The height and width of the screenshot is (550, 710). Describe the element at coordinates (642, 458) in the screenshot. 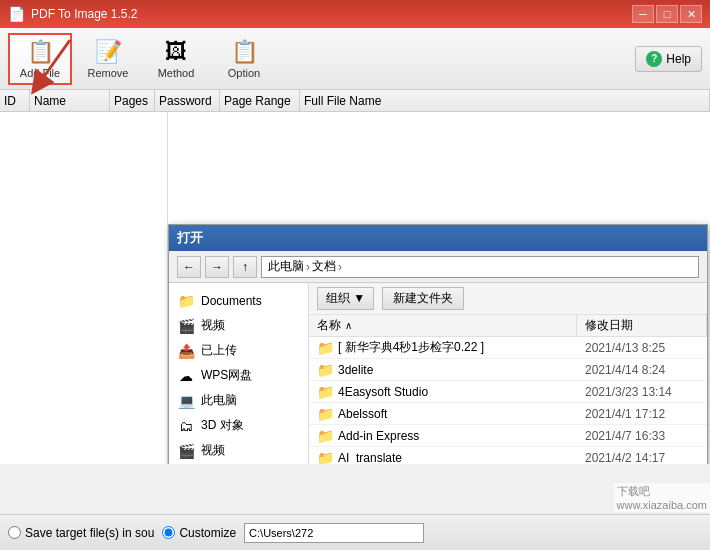

I see `file-date-5: 2021/4/2 14:17` at that location.